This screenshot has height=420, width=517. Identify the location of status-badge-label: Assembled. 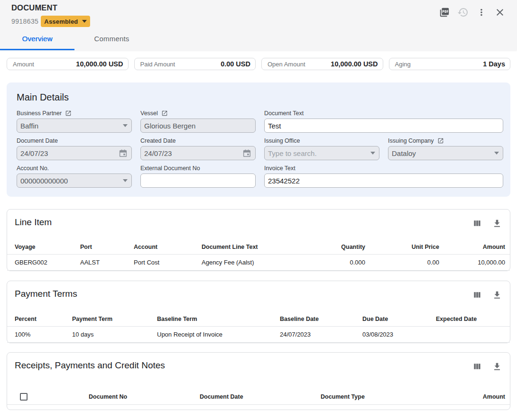
(61, 22).